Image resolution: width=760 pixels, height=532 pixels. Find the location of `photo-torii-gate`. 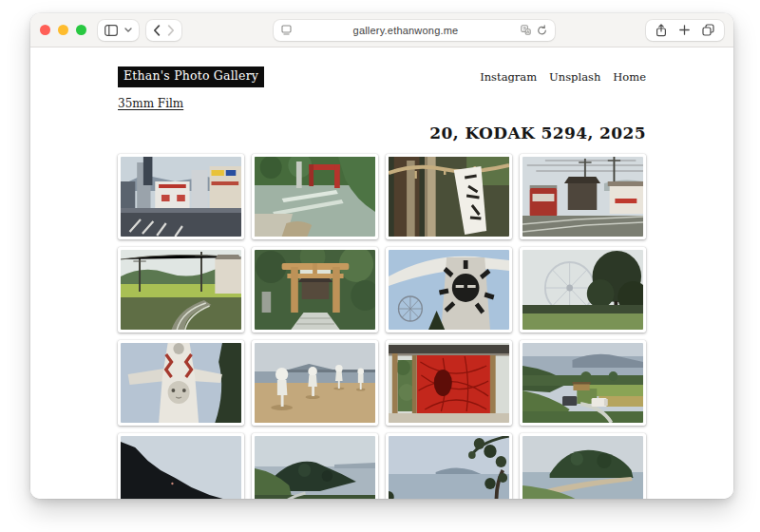

photo-torii-gate is located at coordinates (315, 290).